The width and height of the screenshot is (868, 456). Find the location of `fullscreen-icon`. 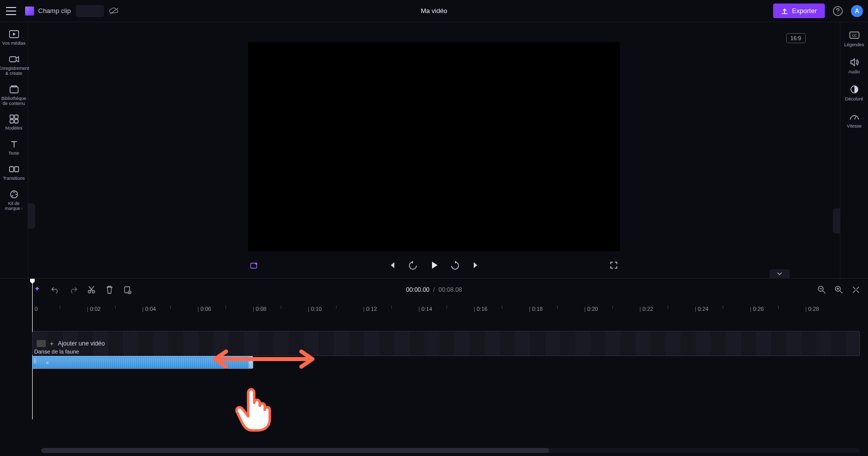

fullscreen-icon is located at coordinates (614, 265).